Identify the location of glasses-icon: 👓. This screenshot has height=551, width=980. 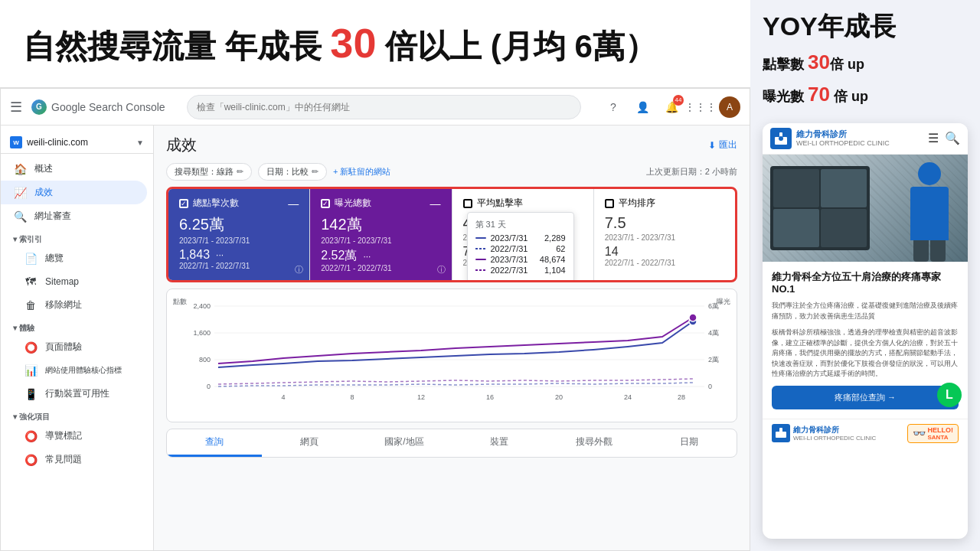
(919, 433).